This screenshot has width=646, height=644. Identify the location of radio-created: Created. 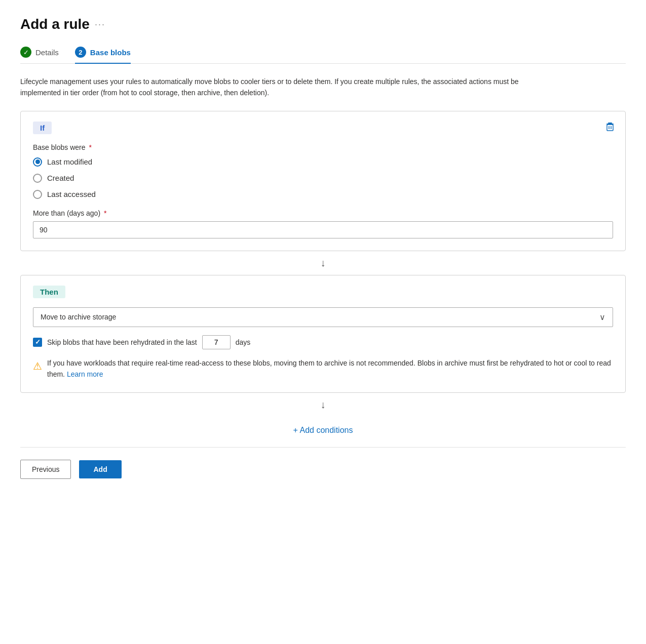
(323, 178).